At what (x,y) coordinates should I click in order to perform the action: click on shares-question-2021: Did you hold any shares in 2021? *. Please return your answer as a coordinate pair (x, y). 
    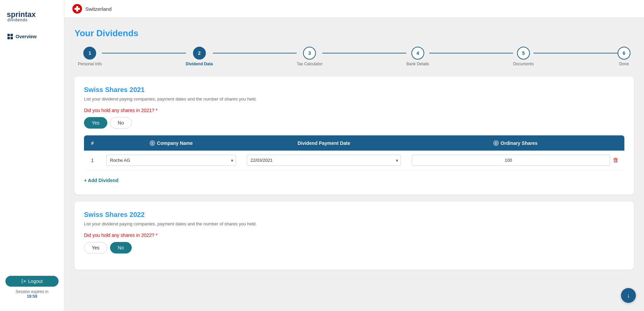
    Looking at the image, I should click on (354, 110).